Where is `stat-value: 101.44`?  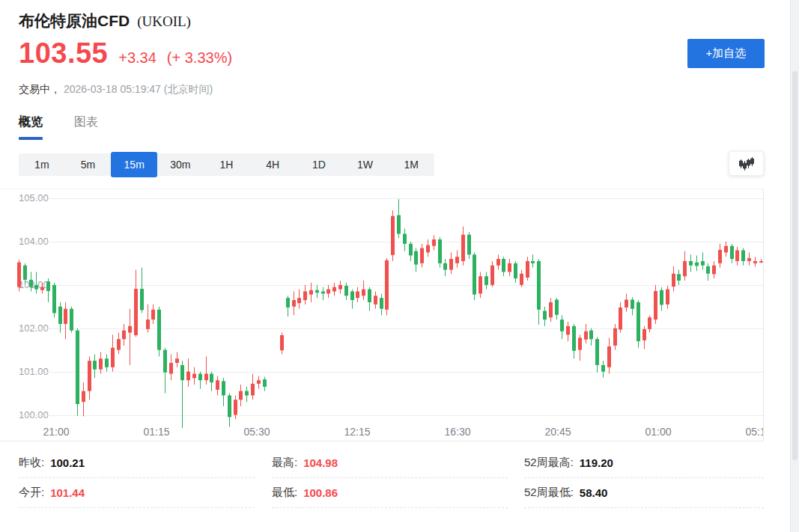
stat-value: 101.44 is located at coordinates (67, 492).